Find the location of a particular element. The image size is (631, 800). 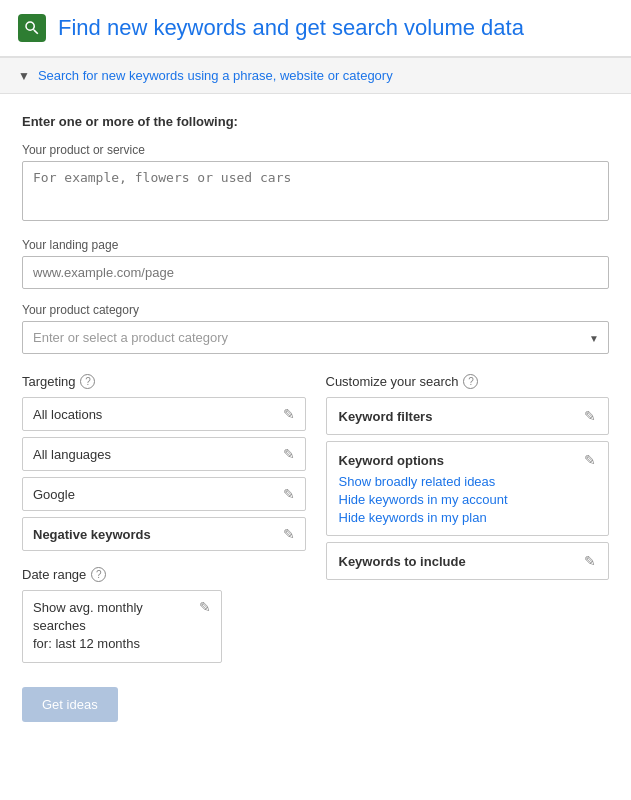

product-input is located at coordinates (316, 191).